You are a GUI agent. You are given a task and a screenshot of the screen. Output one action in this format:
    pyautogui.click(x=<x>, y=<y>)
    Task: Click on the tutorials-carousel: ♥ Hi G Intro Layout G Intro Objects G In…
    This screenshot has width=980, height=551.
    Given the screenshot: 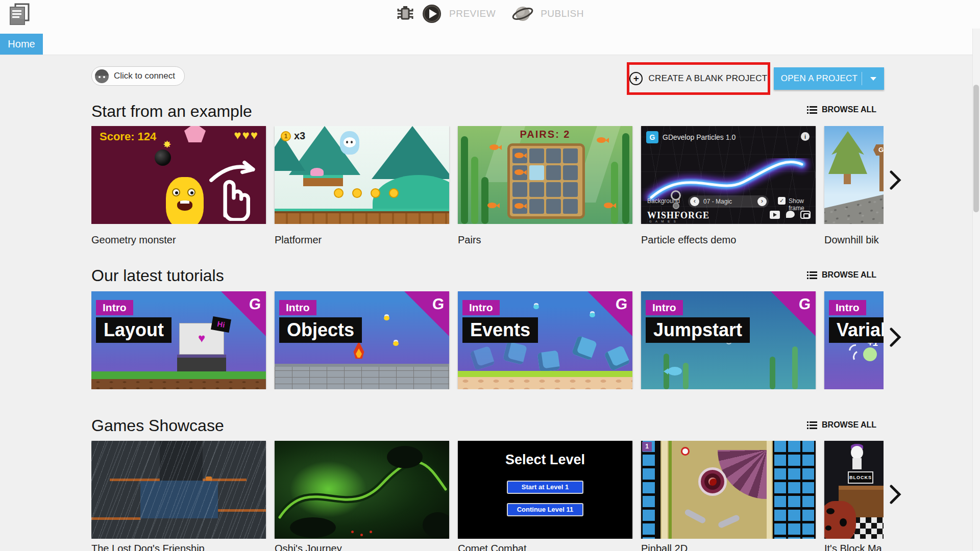 What is the action you would take?
    pyautogui.click(x=487, y=340)
    